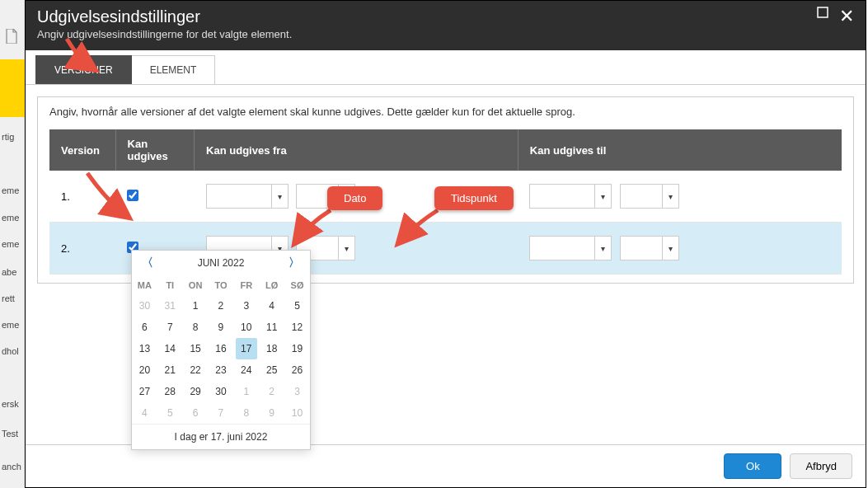 Image resolution: width=868 pixels, height=488 pixels. Describe the element at coordinates (246, 349) in the screenshot. I see `calendar-day: 17` at that location.